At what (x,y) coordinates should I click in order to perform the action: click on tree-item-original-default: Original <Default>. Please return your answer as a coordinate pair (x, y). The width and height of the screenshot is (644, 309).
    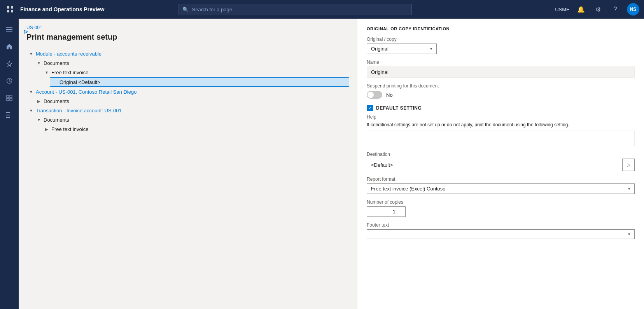
    Looking at the image, I should click on (200, 82).